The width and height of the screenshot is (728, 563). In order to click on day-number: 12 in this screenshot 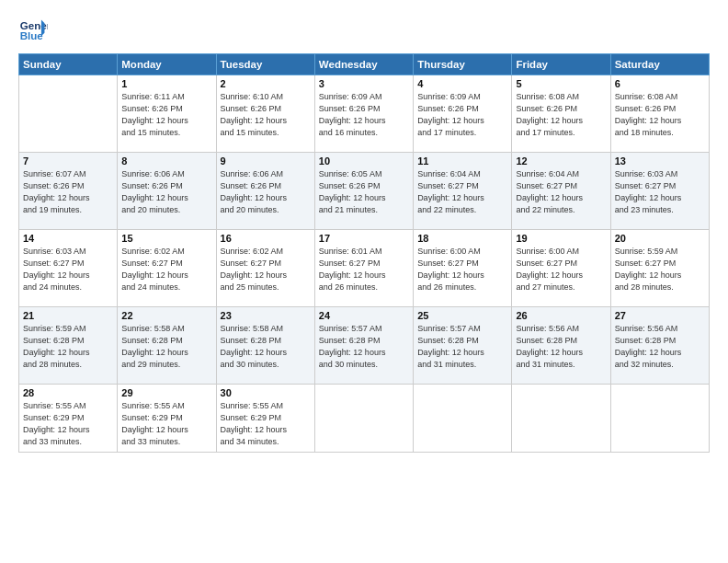, I will do `click(561, 161)`.